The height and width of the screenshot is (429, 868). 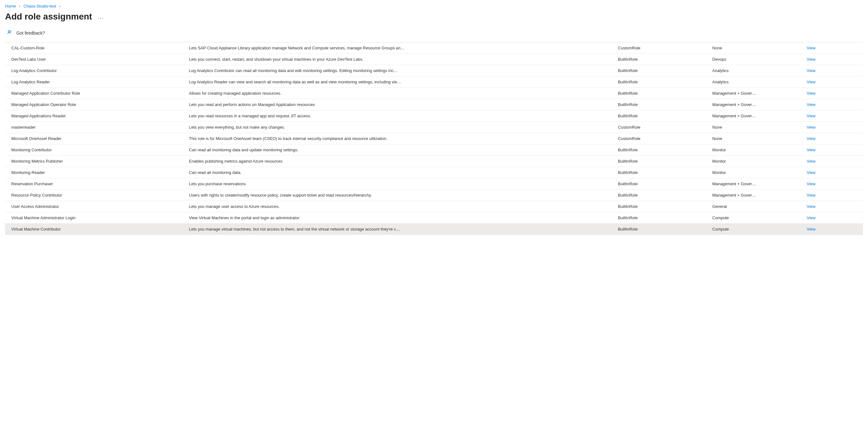 I want to click on role-name: Virtual Machine Contributor, so click(x=96, y=229).